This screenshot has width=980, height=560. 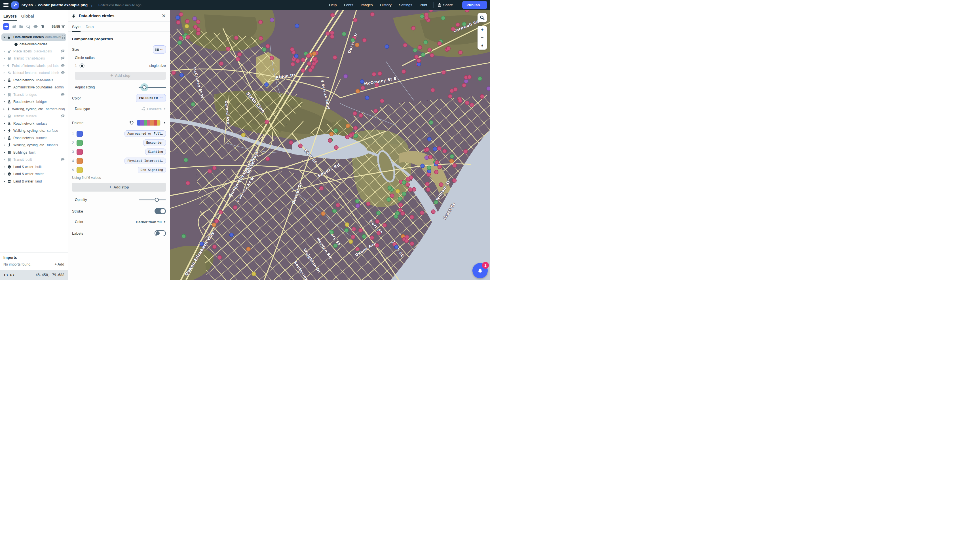 What do you see at coordinates (155, 152) in the screenshot?
I see `stop-value-chip: Sighting` at bounding box center [155, 152].